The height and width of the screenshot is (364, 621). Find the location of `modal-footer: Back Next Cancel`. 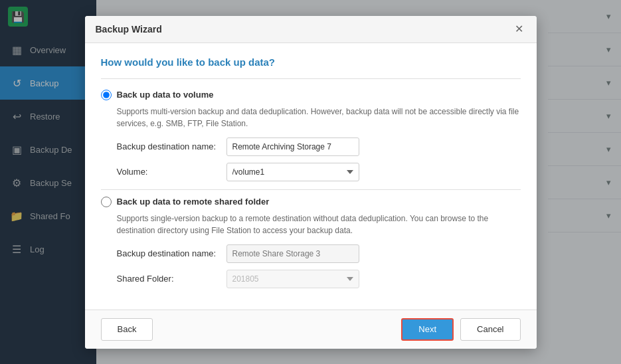

modal-footer: Back Next Cancel is located at coordinates (311, 329).